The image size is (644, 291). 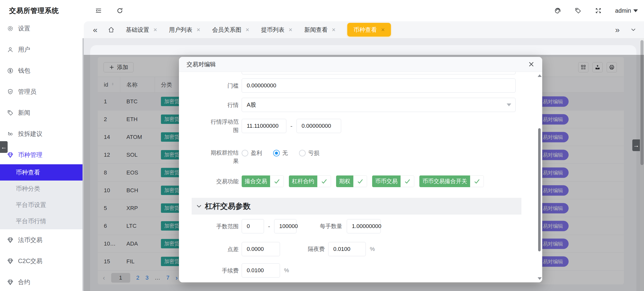 I want to click on scroll-up-icon, so click(x=540, y=76).